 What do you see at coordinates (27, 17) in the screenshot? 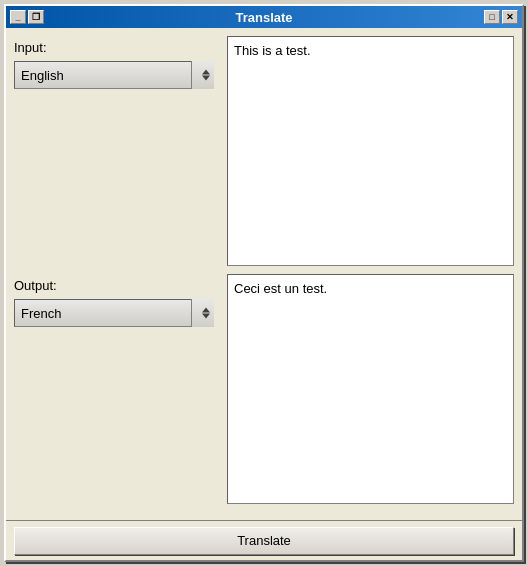
I see `title-bar-left-controls: _ ❐` at bounding box center [27, 17].